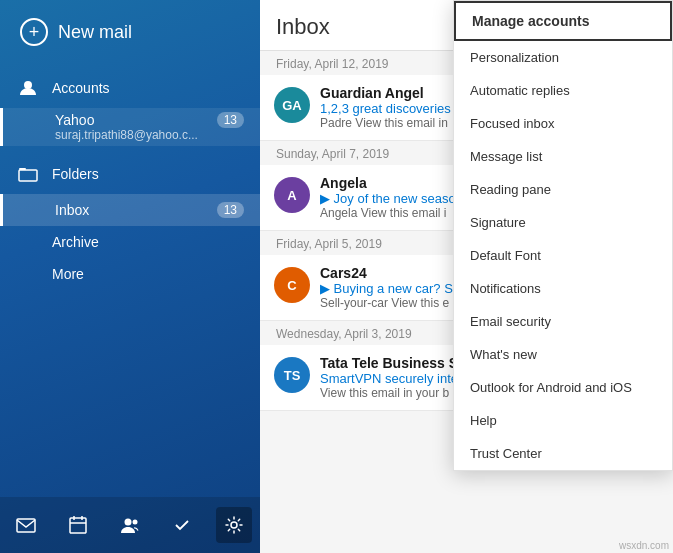  What do you see at coordinates (563, 222) in the screenshot?
I see `dropdown-item-signature: Signature` at bounding box center [563, 222].